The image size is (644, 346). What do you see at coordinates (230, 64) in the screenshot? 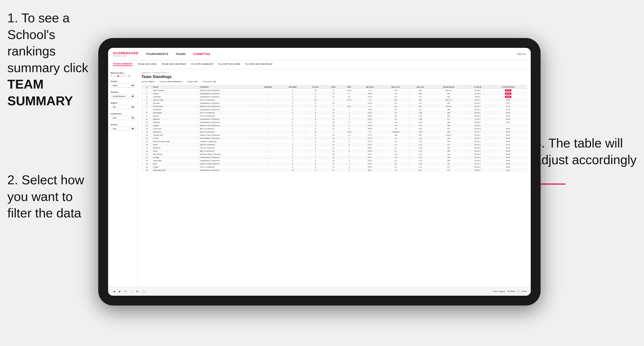
I see `sub-nav-player-h2h-grid: PLAYER H2H GRID` at bounding box center [230, 64].